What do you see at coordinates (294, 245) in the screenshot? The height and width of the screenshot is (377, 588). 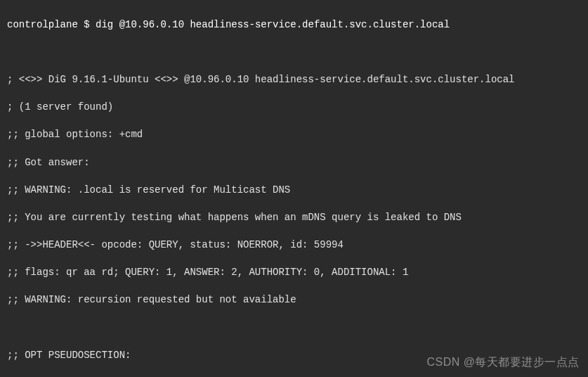 I see `header-line: ;; ->>HEADER<<- opcode: QUERY, status: N…` at bounding box center [294, 245].